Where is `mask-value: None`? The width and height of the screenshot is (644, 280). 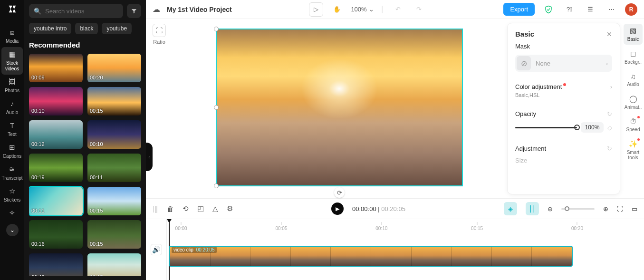
mask-value: None is located at coordinates (568, 64).